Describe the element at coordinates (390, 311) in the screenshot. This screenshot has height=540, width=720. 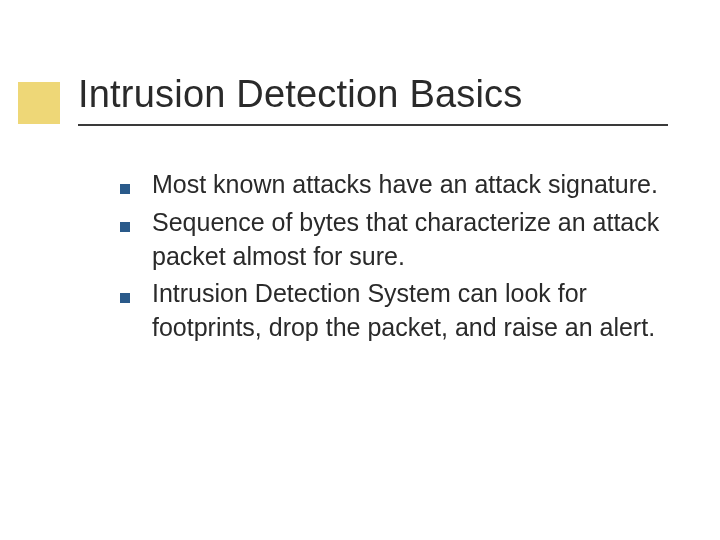
I see `list-item: Intrusion Detection System can look for …` at that location.